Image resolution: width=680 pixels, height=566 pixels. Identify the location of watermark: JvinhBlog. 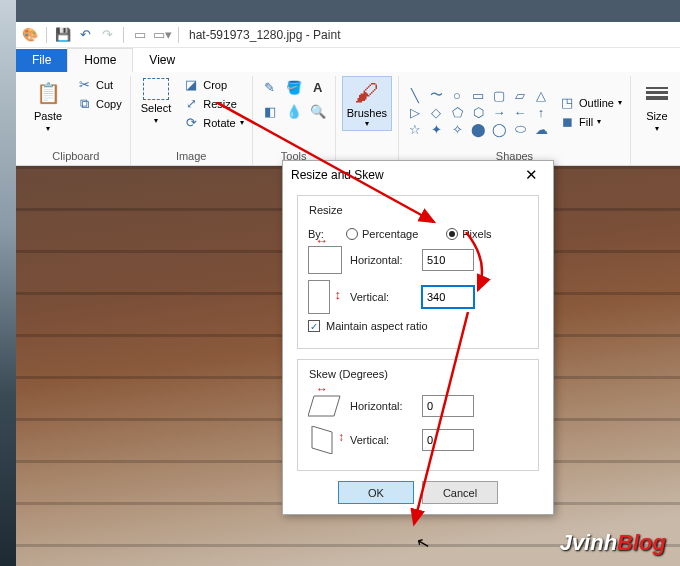
(613, 543).